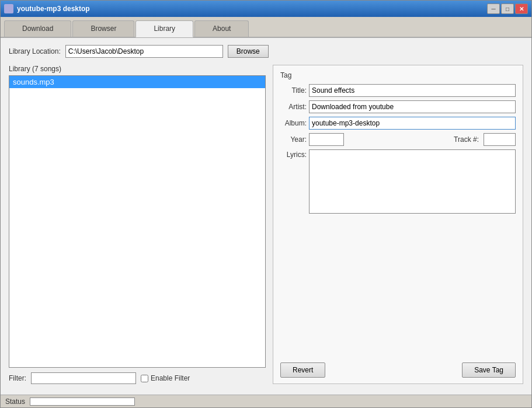 The image size is (532, 408). Describe the element at coordinates (137, 378) in the screenshot. I see `filter-row: Filter: Enable Filter` at that location.